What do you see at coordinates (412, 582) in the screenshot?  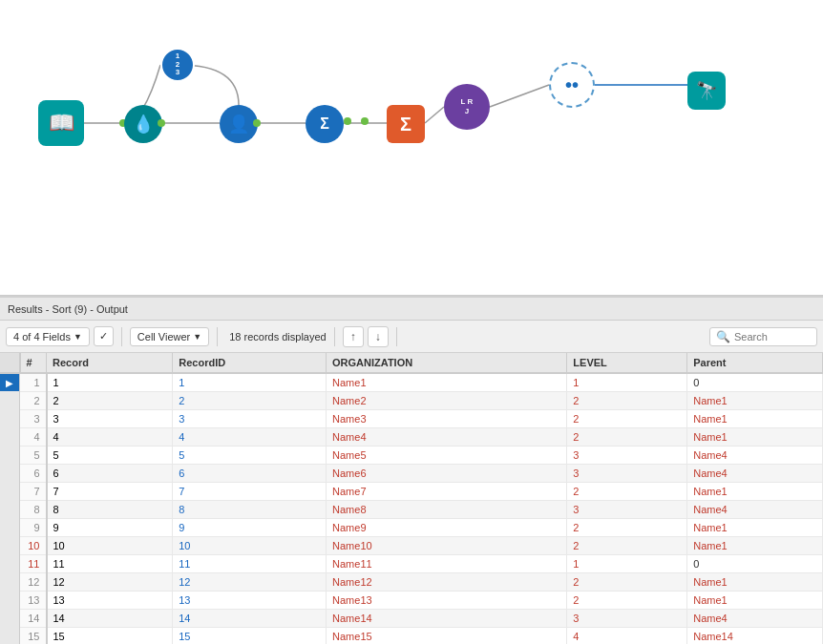 I see `table-row: 121212Name122Name1` at bounding box center [412, 582].